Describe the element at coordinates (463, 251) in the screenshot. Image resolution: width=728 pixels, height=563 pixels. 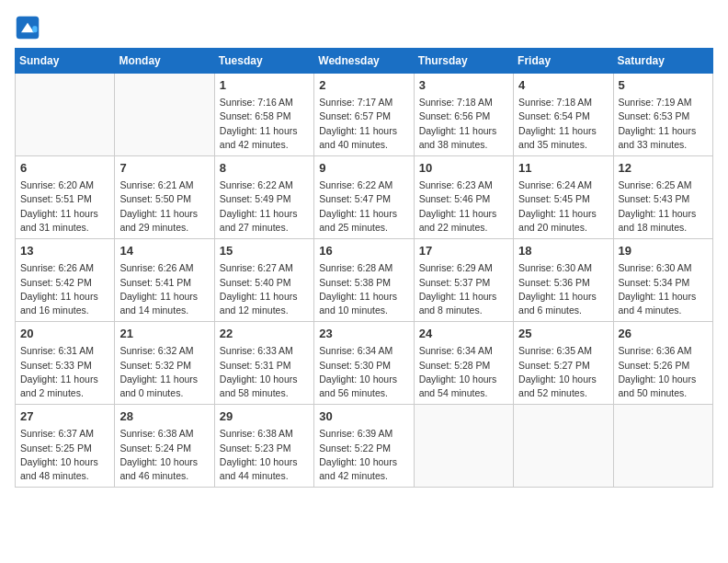
I see `day-number: 17` at that location.